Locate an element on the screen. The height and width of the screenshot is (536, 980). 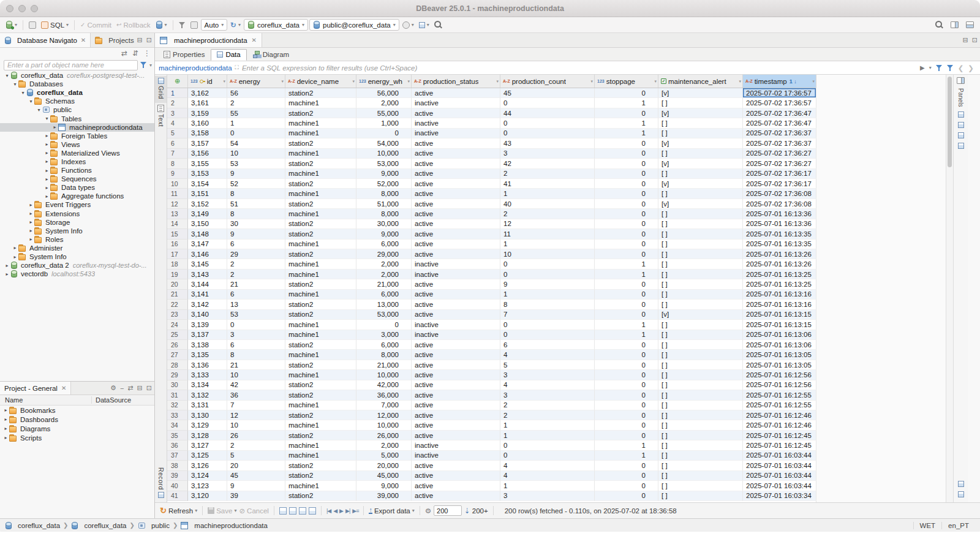
cell-timestamp: 2025-07-01 16:13:35 is located at coordinates (780, 234).